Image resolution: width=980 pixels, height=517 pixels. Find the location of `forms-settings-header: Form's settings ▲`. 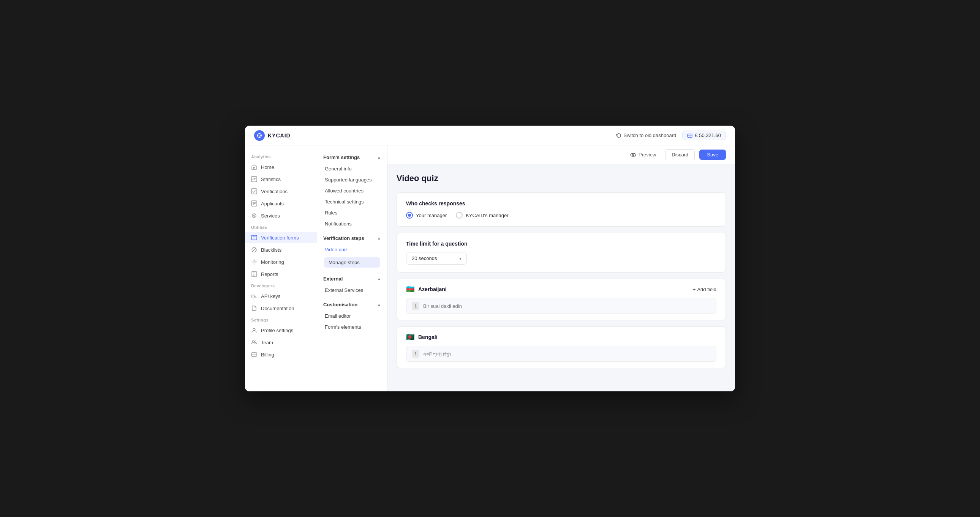

forms-settings-header: Form's settings ▲ is located at coordinates (352, 157).